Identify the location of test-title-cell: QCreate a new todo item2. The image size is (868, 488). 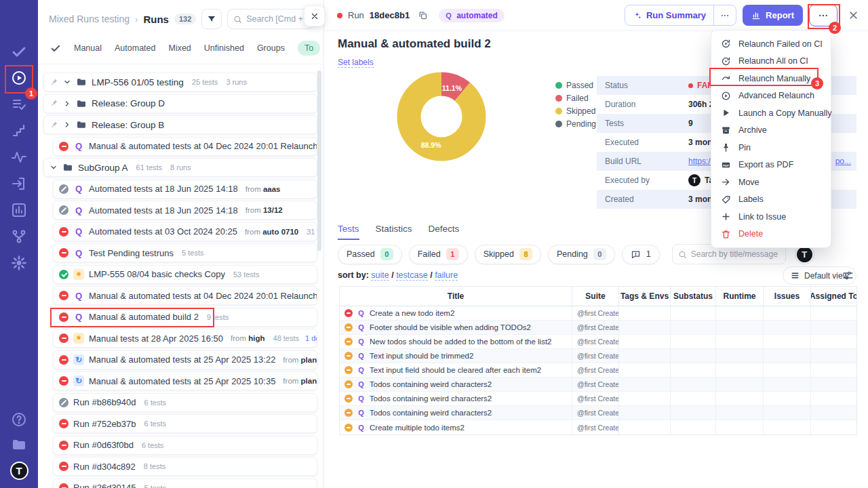
(456, 313).